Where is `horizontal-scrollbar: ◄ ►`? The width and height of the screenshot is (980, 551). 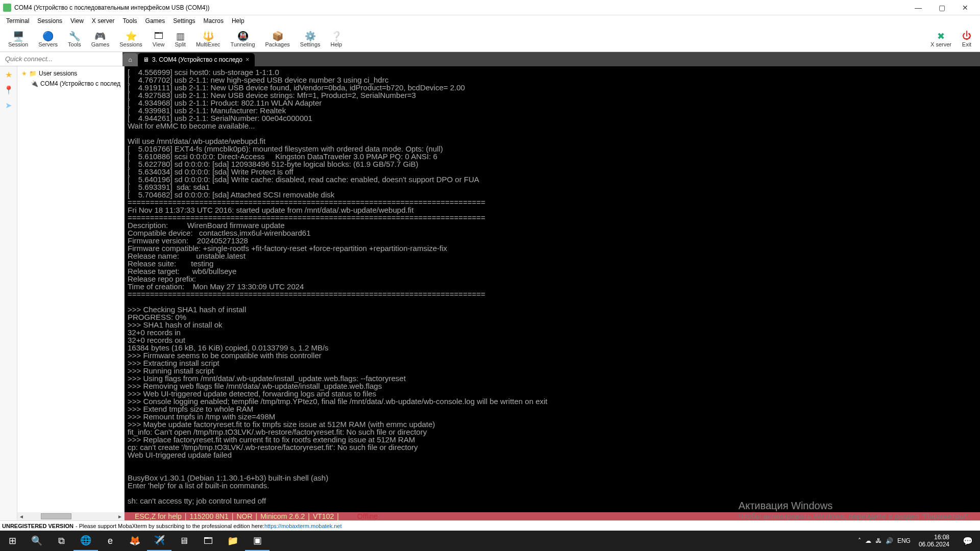
horizontal-scrollbar: ◄ ► is located at coordinates (70, 516).